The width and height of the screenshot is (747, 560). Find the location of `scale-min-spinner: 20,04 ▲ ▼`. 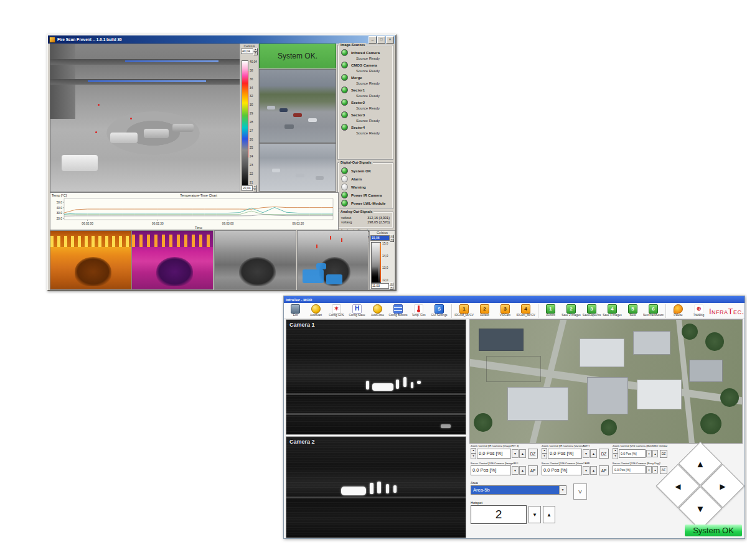

scale-min-spinner: 20,04 ▲ ▼ is located at coordinates (249, 188).